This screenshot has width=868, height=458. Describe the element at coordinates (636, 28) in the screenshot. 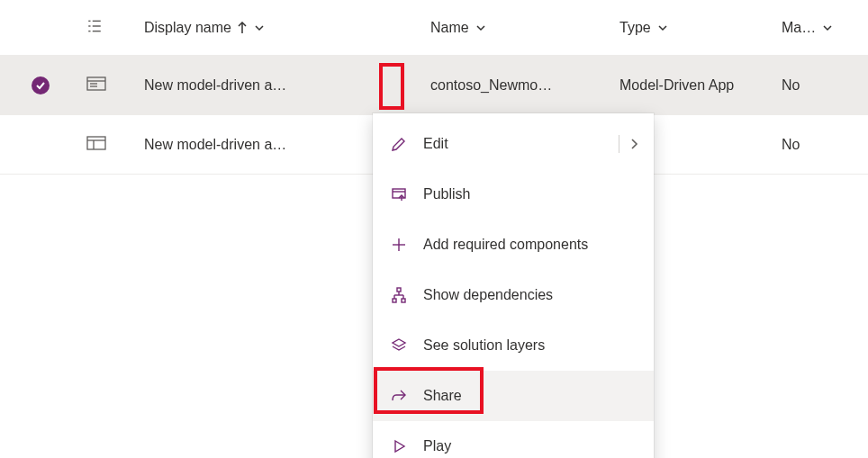

I see `column-header-label: Type` at that location.